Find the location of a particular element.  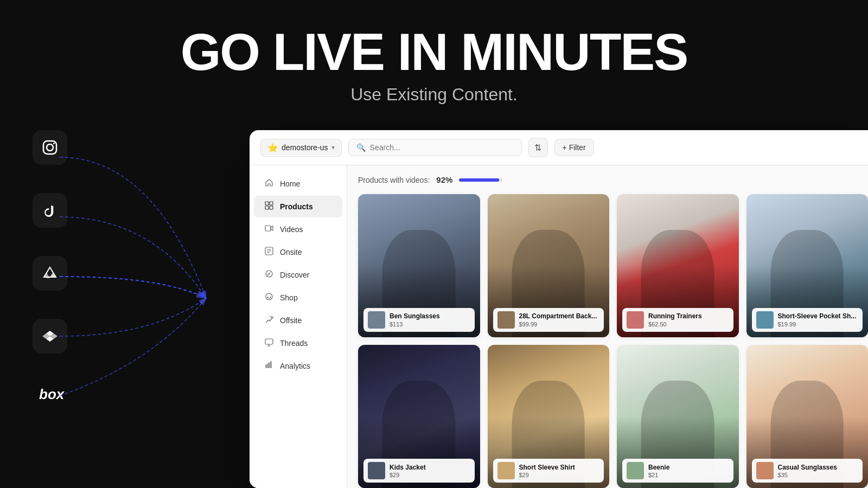

stats-bar: Products with videos: 92% is located at coordinates (613, 180).